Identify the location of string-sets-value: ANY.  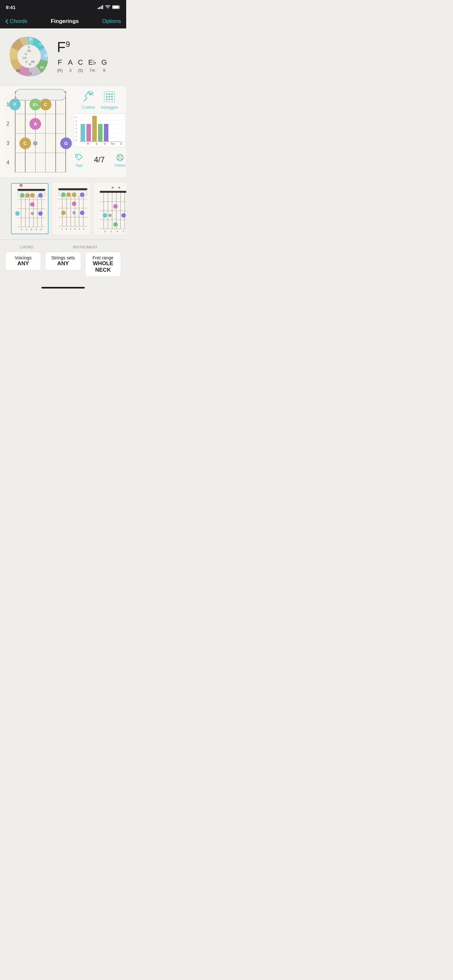
(63, 263).